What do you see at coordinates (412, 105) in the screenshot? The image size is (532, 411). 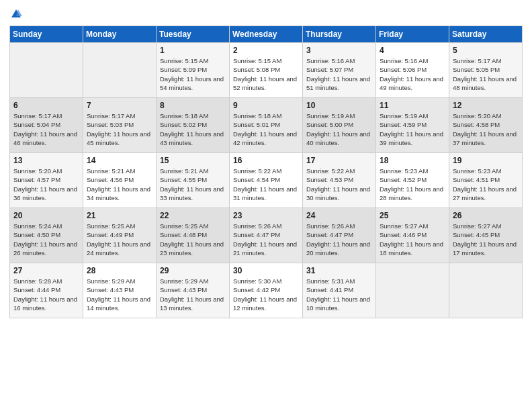 I see `day-number: 11` at bounding box center [412, 105].